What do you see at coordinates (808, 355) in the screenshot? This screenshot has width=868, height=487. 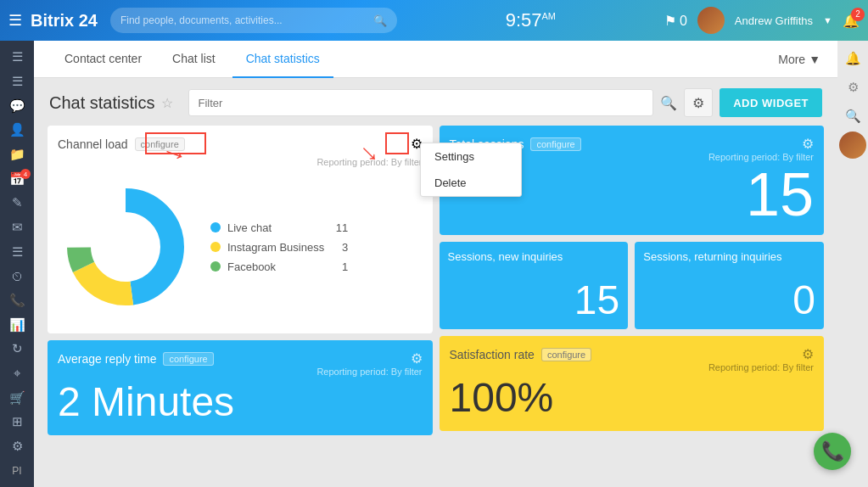 I see `satisfaction-gear-icon: ⚙` at bounding box center [808, 355].